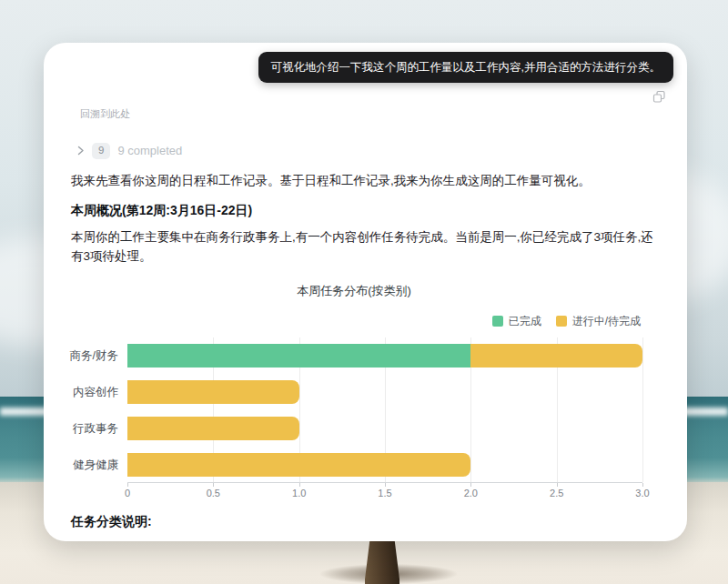 The width and height of the screenshot is (728, 584). What do you see at coordinates (642, 493) in the screenshot?
I see `tick-label: 3.0` at bounding box center [642, 493].